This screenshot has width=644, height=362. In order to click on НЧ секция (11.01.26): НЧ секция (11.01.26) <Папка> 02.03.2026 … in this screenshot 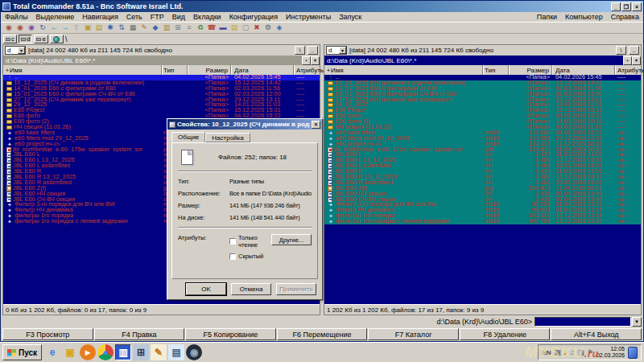, I will do `click(483, 127)`.